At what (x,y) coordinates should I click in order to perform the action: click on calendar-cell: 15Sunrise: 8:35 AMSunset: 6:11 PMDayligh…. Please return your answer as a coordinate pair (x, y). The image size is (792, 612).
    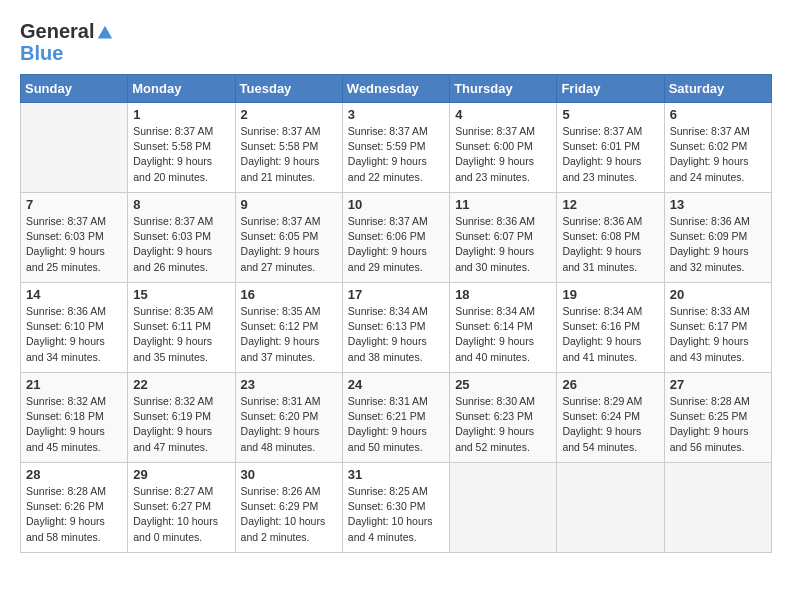
    Looking at the image, I should click on (182, 328).